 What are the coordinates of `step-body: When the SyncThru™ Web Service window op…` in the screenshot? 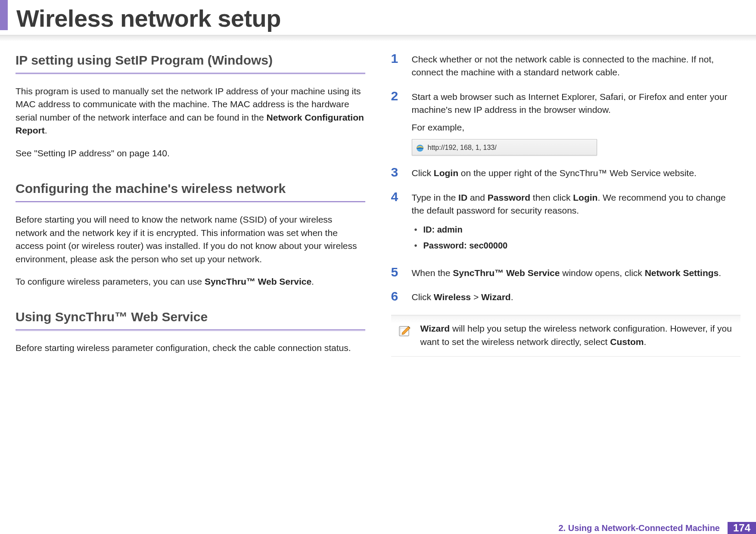 It's located at (576, 273).